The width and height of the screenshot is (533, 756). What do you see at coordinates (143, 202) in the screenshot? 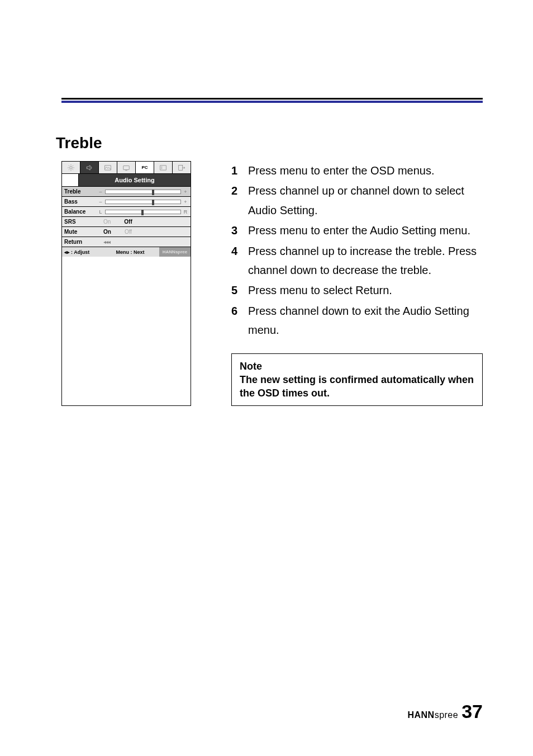
I see `bass-slider` at bounding box center [143, 202].